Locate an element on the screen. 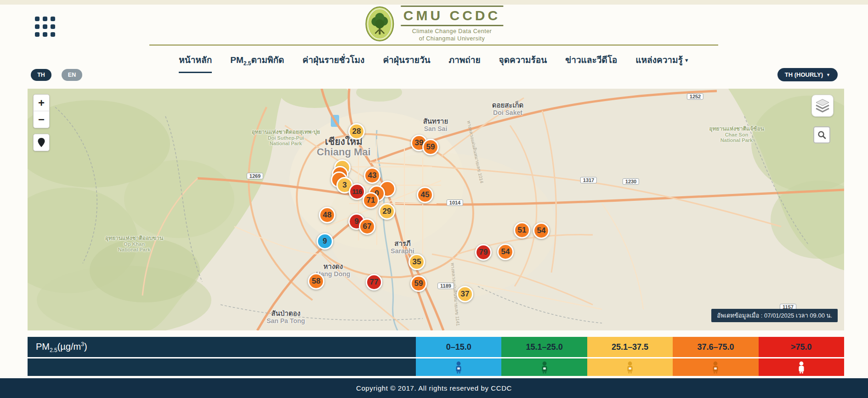 This screenshot has height=398, width=868. footer: Copyright © 2017. All rights reserved by… is located at coordinates (434, 388).